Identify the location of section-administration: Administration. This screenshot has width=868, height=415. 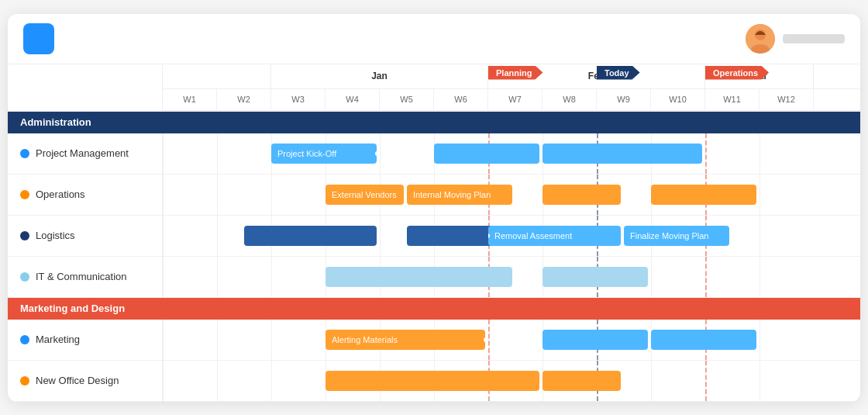
(434, 123).